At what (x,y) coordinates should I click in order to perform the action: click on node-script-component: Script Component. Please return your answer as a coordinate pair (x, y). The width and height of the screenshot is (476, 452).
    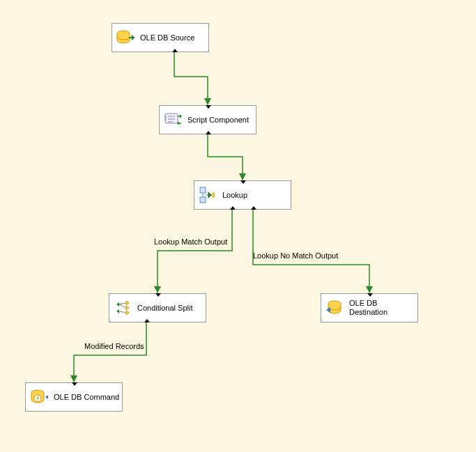
    Looking at the image, I should click on (208, 120).